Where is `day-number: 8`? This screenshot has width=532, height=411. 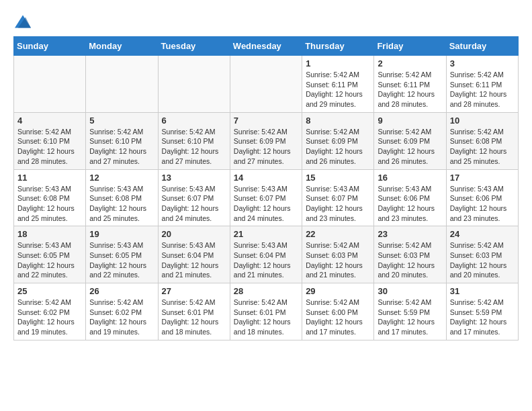 day-number: 8 is located at coordinates (338, 121).